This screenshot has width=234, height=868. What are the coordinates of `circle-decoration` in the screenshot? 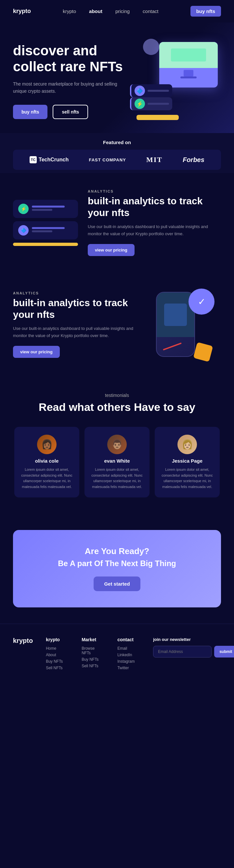 It's located at (151, 47).